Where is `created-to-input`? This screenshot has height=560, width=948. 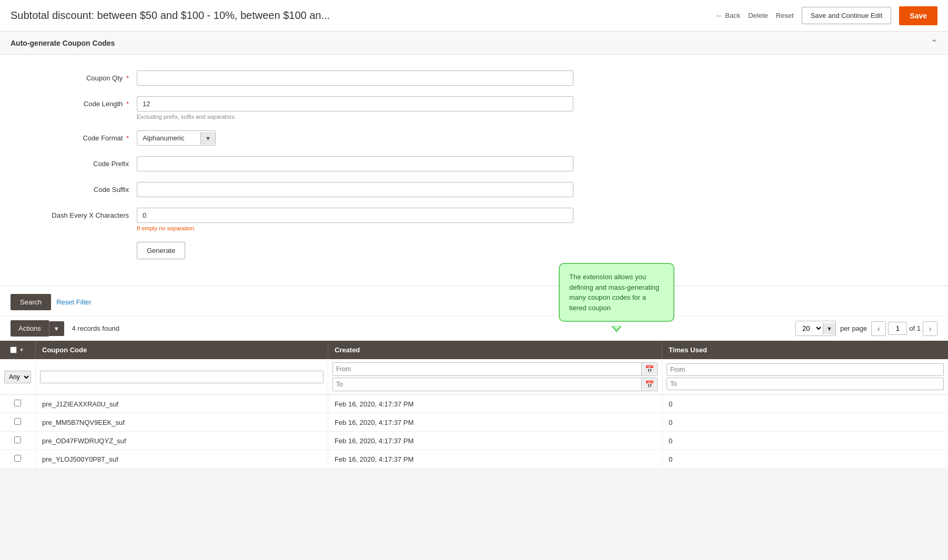 created-to-input is located at coordinates (487, 384).